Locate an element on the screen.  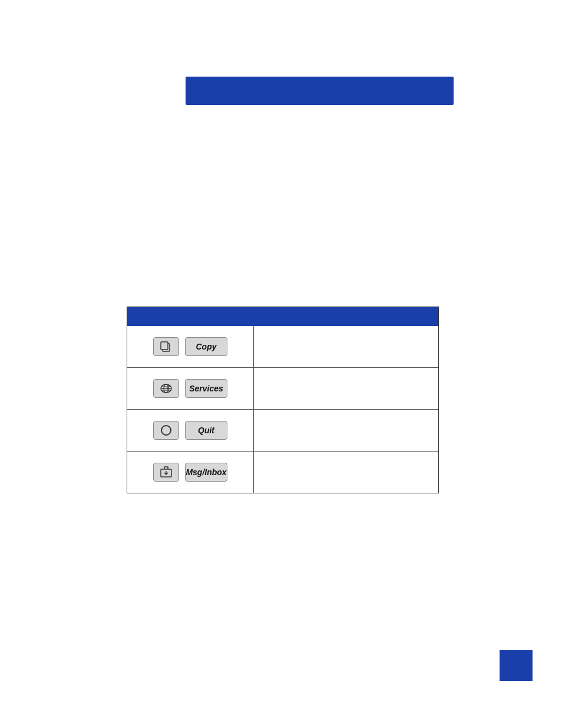
services-icon is located at coordinates (166, 388).